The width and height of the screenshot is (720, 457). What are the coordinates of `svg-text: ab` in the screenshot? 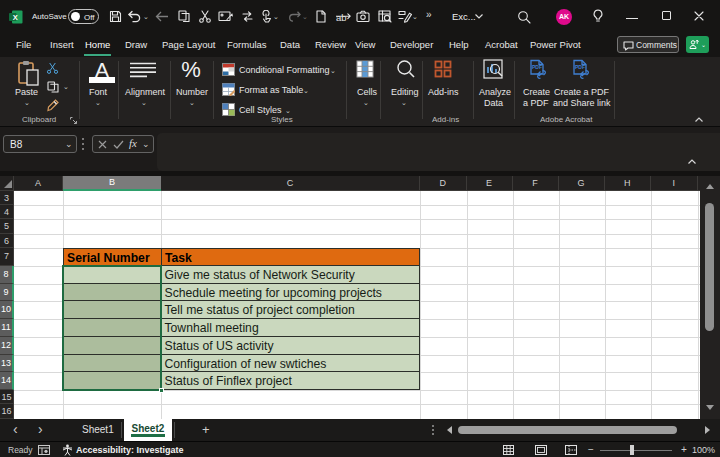 It's located at (342, 18).